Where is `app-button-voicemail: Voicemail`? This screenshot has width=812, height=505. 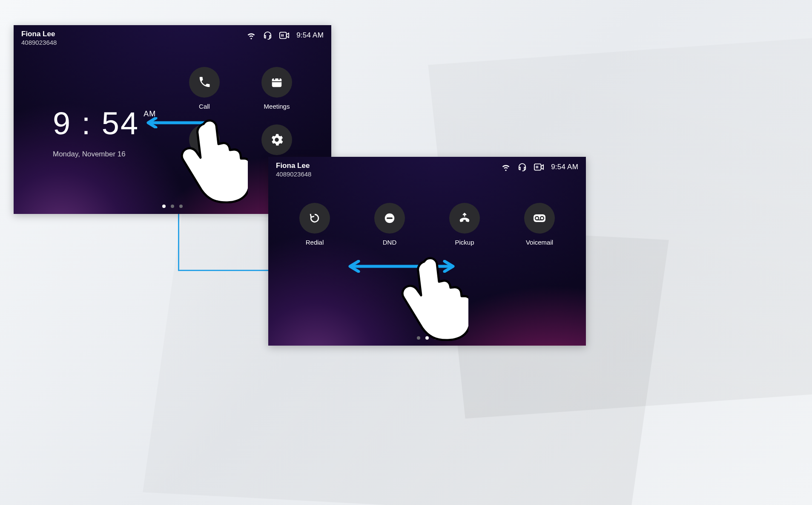 app-button-voicemail: Voicemail is located at coordinates (539, 224).